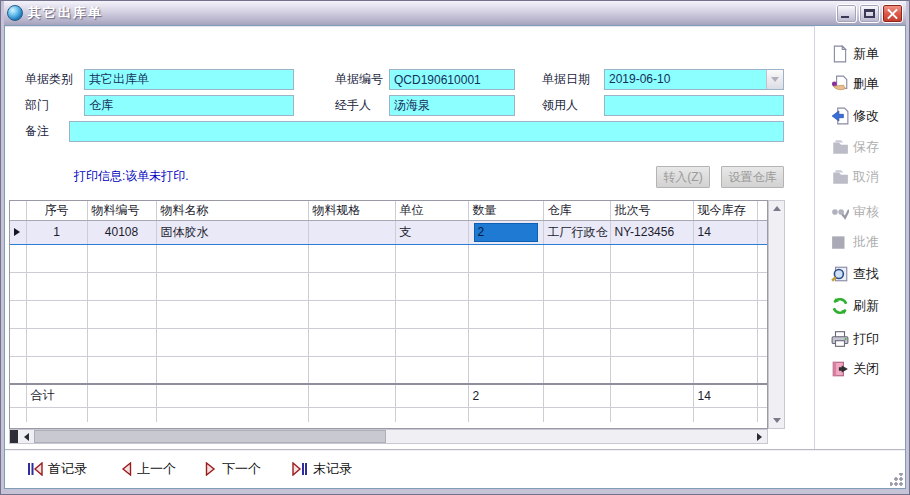  Describe the element at coordinates (840, 84) in the screenshot. I see `delete-document-icon` at that location.